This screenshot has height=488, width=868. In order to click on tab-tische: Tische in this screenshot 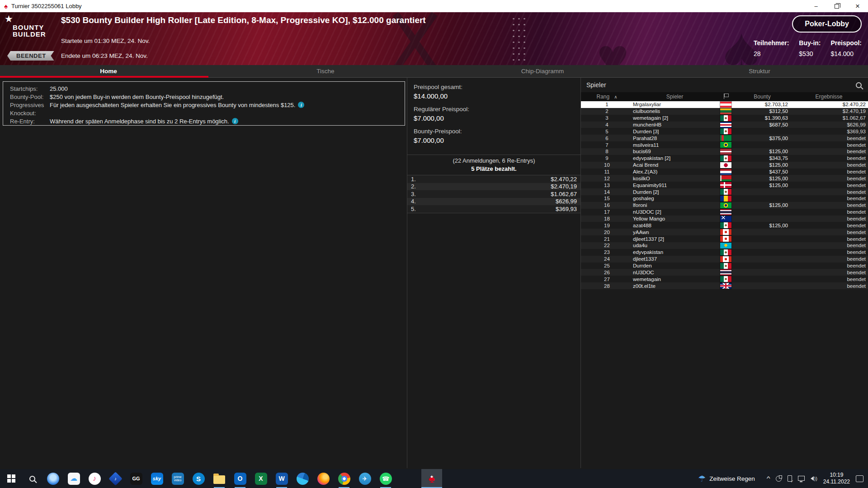, I will do `click(326, 71)`.